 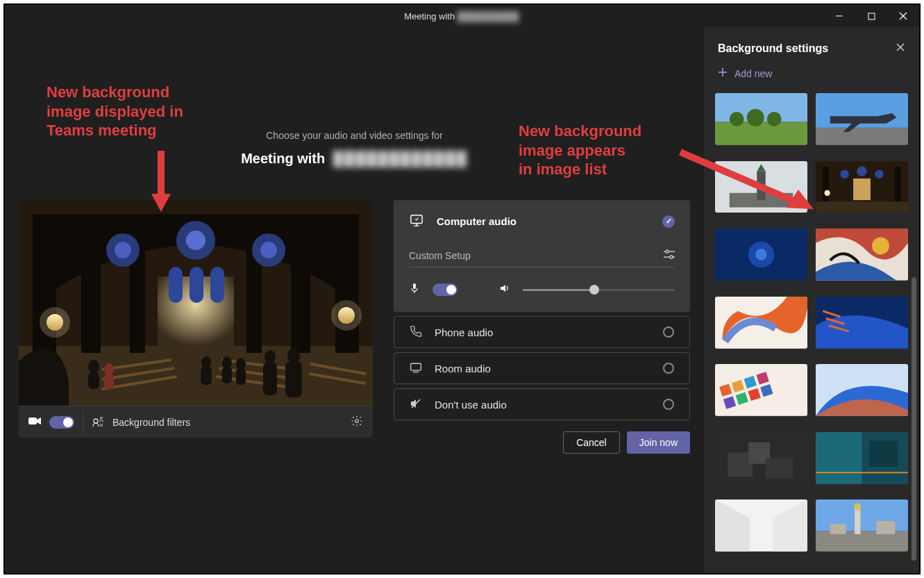 What do you see at coordinates (62, 422) in the screenshot?
I see `camera-toggle` at bounding box center [62, 422].